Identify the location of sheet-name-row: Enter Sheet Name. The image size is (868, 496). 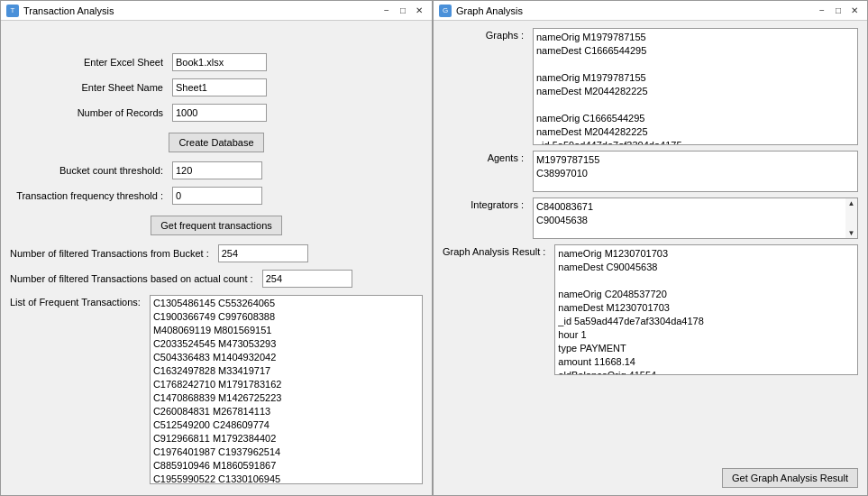
(216, 87).